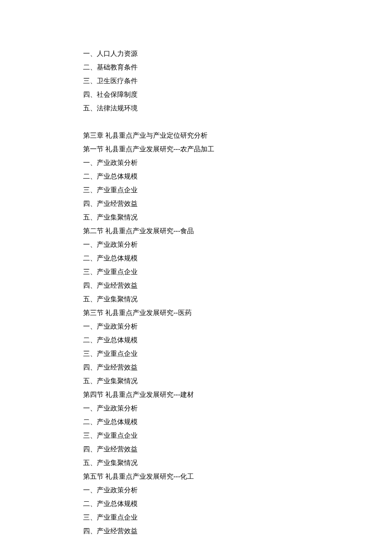  I want to click on toc-line: 二、基础教育条件, so click(196, 67).